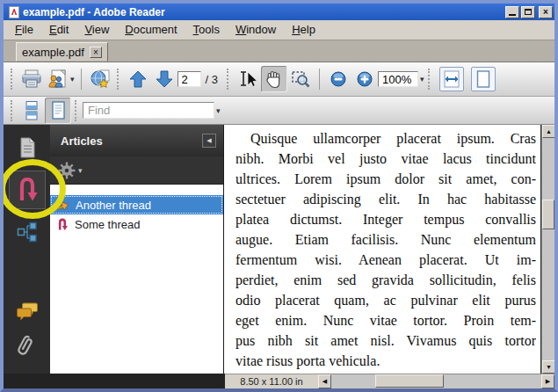  What do you see at coordinates (279, 12) in the screenshot?
I see `title-bar: example.pdf - Adobe Reader ×` at bounding box center [279, 12].